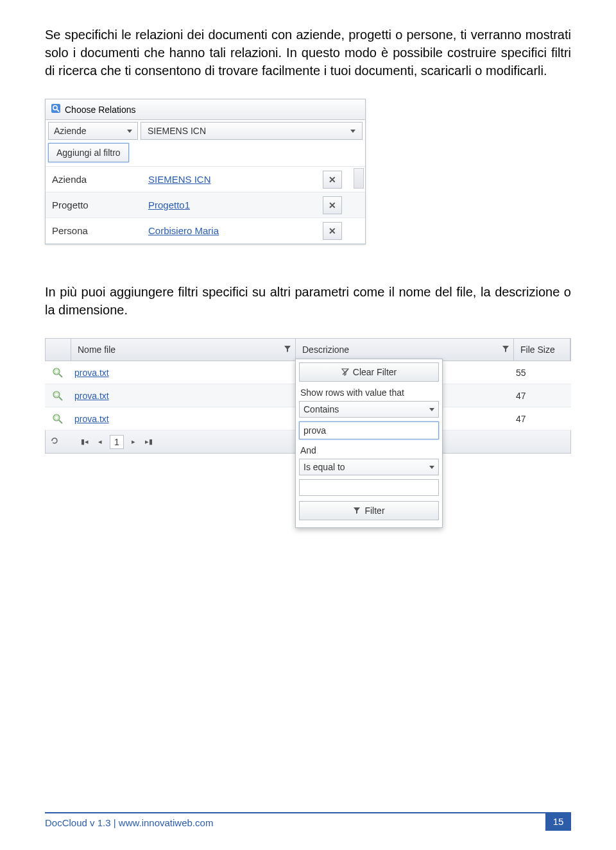 The image size is (616, 850). I want to click on filter-operator-1: Contains, so click(369, 409).